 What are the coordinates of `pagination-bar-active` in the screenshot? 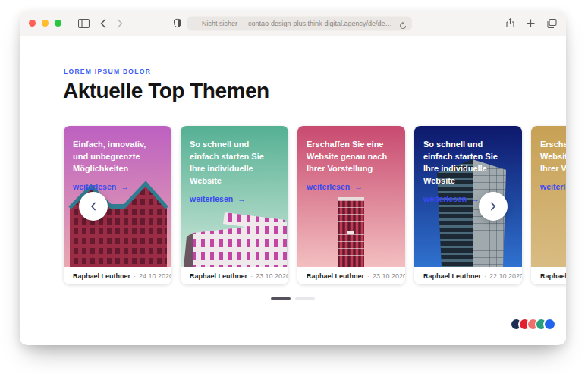 It's located at (281, 299).